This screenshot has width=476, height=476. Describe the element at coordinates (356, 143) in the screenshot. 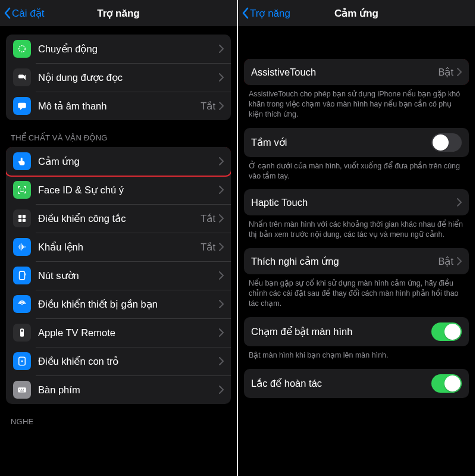

I see `row-reachability: Tầm với` at that location.